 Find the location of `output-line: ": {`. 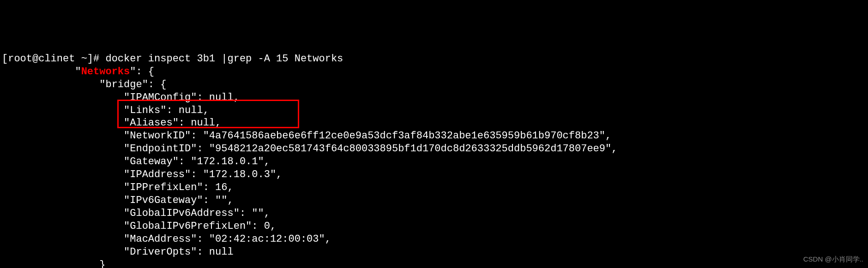

output-line: ": { is located at coordinates (142, 72).